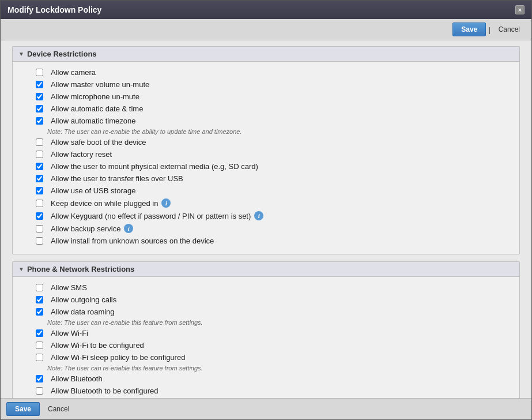 This screenshot has width=532, height=420. Describe the element at coordinates (278, 166) in the screenshot. I see `checkbox-row-allow-mount-external: Allow the user to mount physical externa…` at that location.